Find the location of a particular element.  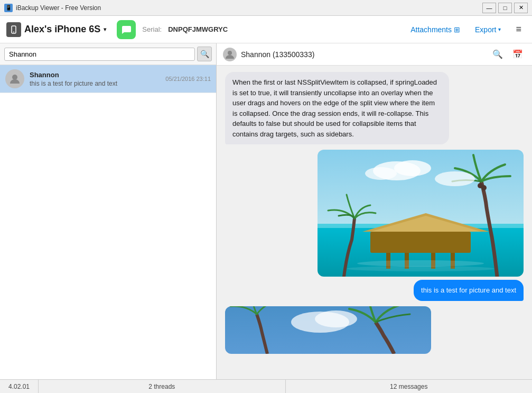

export-label: Export is located at coordinates (486, 30).